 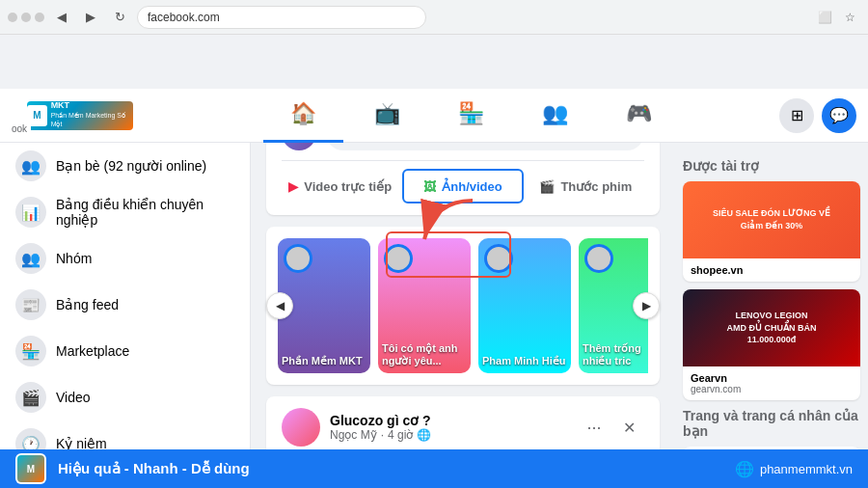 I want to click on feeling-label: Thước phim, so click(x=596, y=187).